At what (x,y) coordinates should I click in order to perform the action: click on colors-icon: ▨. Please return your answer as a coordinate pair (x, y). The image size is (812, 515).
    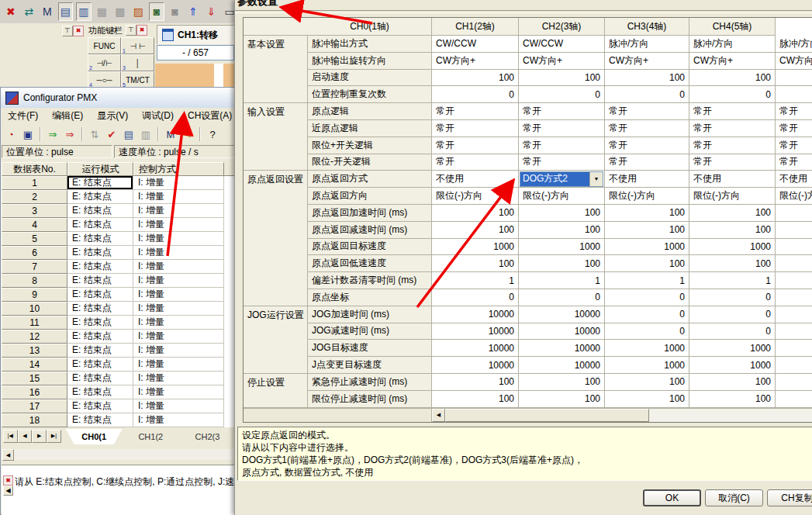
    Looking at the image, I should click on (139, 12).